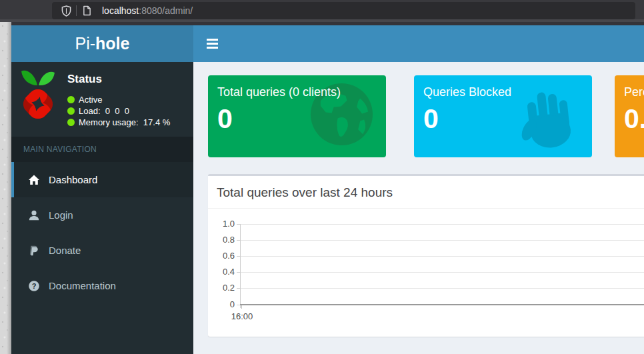 Image resolution: width=644 pixels, height=354 pixels. Describe the element at coordinates (119, 100) in the screenshot. I see `status-text-block: Status Active Load: 0 0 0 Memory usage: …` at that location.